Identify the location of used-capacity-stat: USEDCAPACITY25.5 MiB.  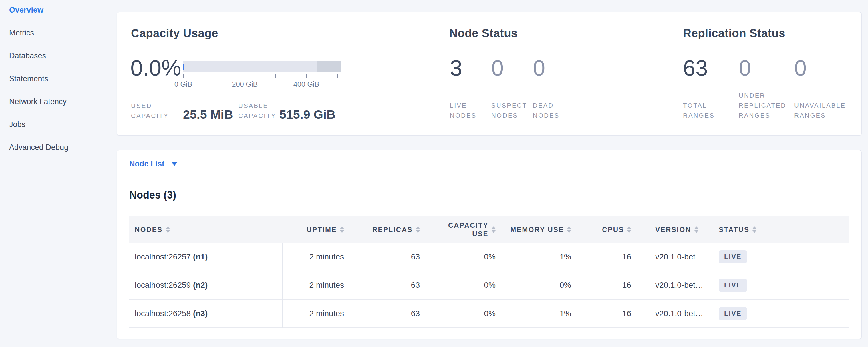
(182, 111).